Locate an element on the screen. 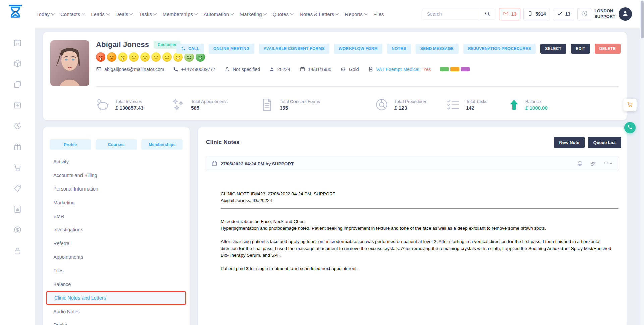 The image size is (644, 325). nav-item-automation: Automation is located at coordinates (219, 14).